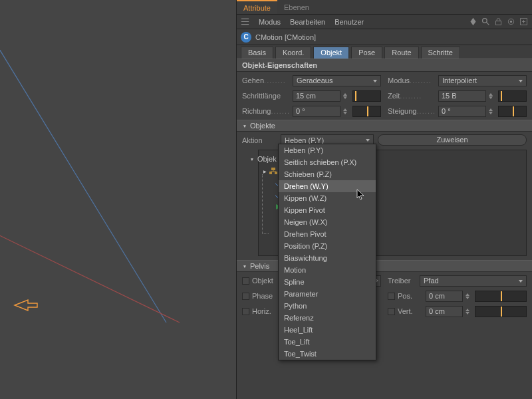 The height and width of the screenshot is (399, 532). What do you see at coordinates (327, 246) in the screenshot?
I see `dropdown-option: Position (P.Z)` at bounding box center [327, 246].